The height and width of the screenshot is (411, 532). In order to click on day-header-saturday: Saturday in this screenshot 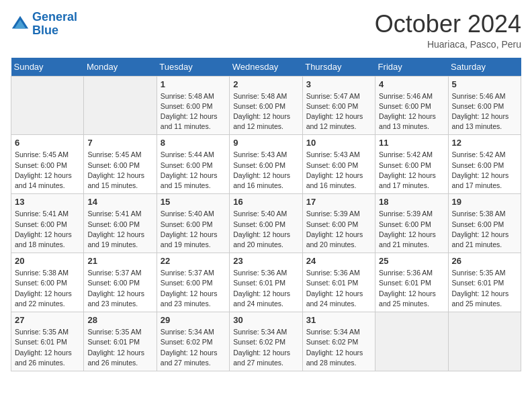, I will do `click(484, 67)`.